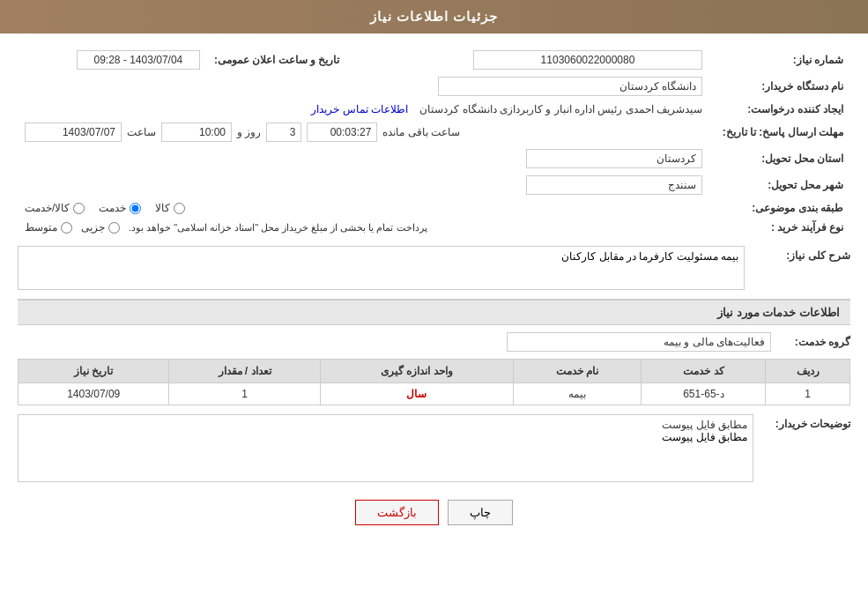 The width and height of the screenshot is (868, 609). Describe the element at coordinates (434, 132) in the screenshot. I see `info-row-4: مهلت ارسال پاسخ: تا تاریخ: ساعت روز و سا…` at that location.